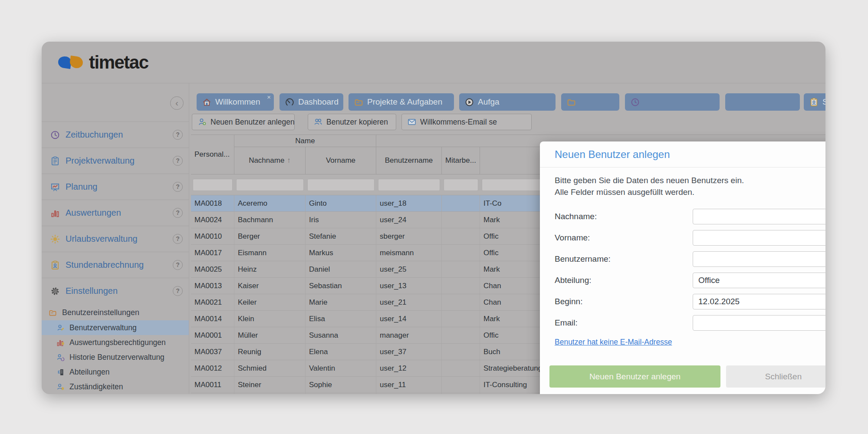 The height and width of the screenshot is (434, 868). I want to click on timesheet-person-icon, so click(814, 102).